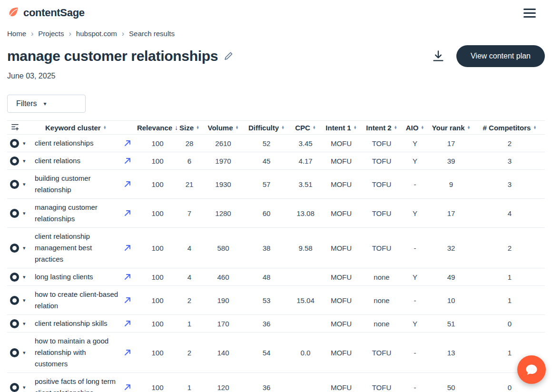 The width and height of the screenshot is (552, 392). I want to click on keyword-cluster-cell: how to create client-based relation, so click(79, 300).